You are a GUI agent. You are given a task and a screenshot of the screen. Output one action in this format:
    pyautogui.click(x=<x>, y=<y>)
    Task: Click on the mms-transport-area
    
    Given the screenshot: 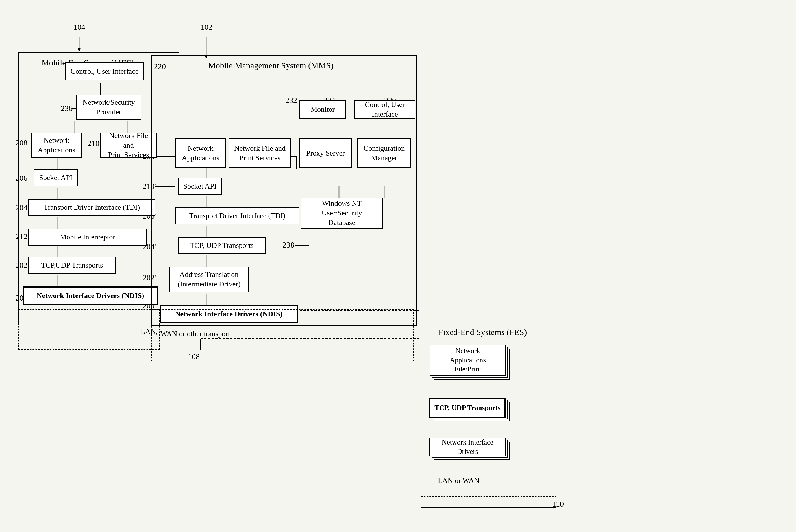 What is the action you would take?
    pyautogui.click(x=283, y=335)
    